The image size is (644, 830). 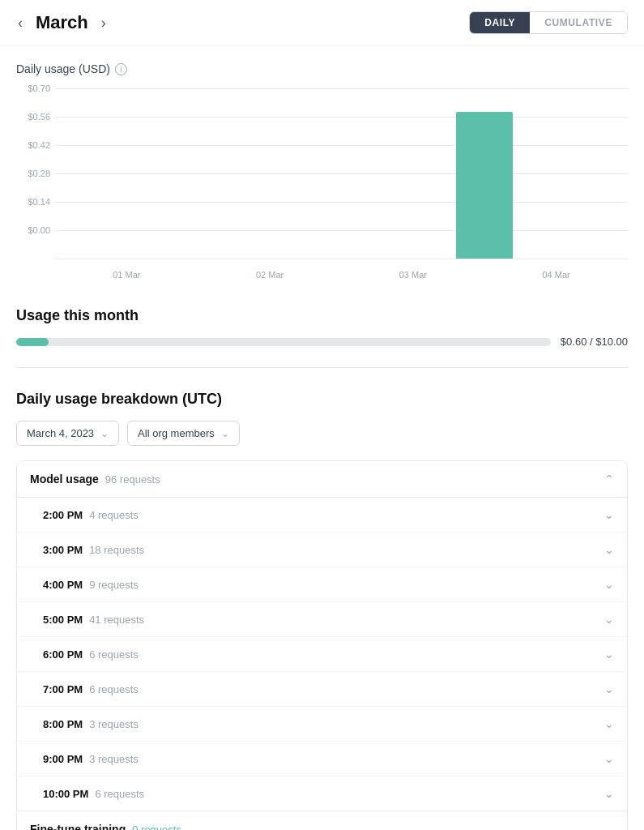 What do you see at coordinates (322, 69) in the screenshot?
I see `chart-section-title: Daily usage (USD) i` at bounding box center [322, 69].